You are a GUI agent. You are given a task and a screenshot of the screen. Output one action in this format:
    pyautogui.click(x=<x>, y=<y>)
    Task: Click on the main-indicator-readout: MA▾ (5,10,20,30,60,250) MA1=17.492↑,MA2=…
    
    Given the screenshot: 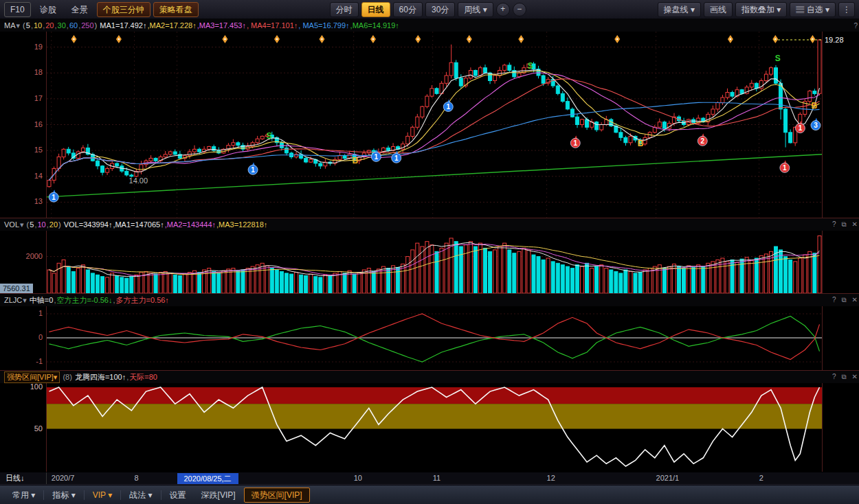 What is the action you would take?
    pyautogui.click(x=202, y=26)
    